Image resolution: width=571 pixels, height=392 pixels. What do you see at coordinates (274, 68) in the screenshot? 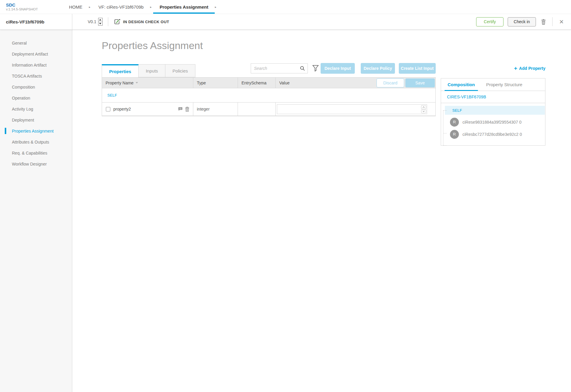
I see `search-input` at bounding box center [274, 68].